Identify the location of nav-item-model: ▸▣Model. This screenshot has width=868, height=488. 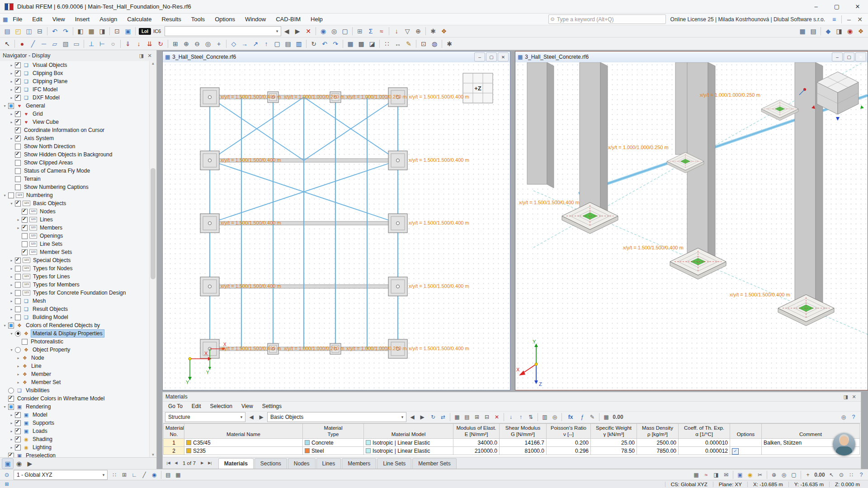
(75, 415).